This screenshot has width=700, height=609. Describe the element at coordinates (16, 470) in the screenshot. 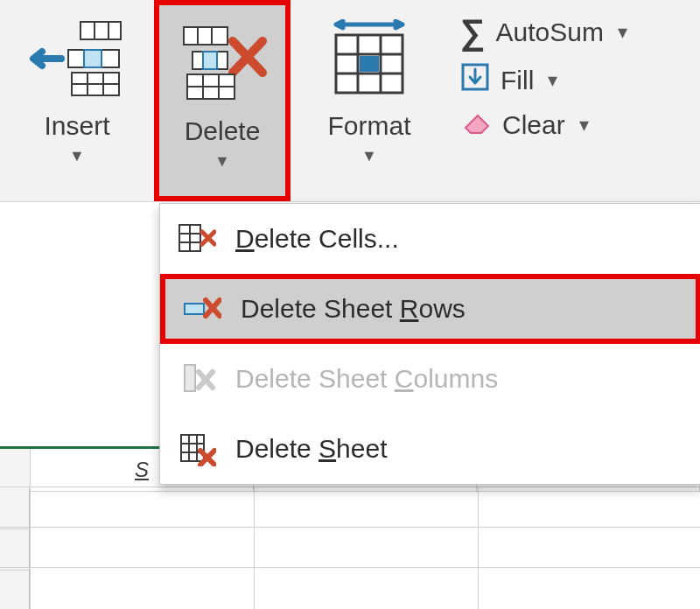

I see `select-all-corner` at that location.